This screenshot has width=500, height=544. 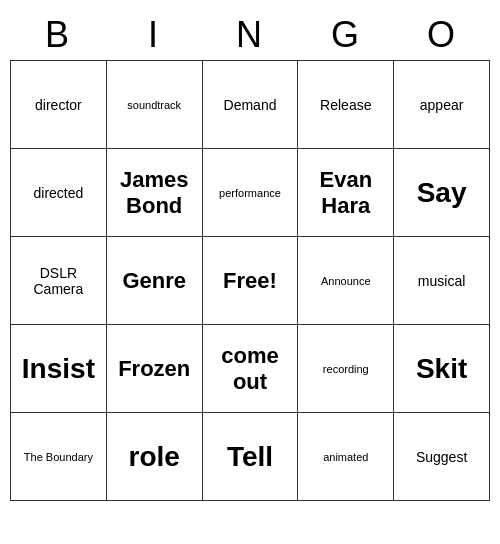 What do you see at coordinates (442, 105) in the screenshot?
I see `cell-text: appear` at bounding box center [442, 105].